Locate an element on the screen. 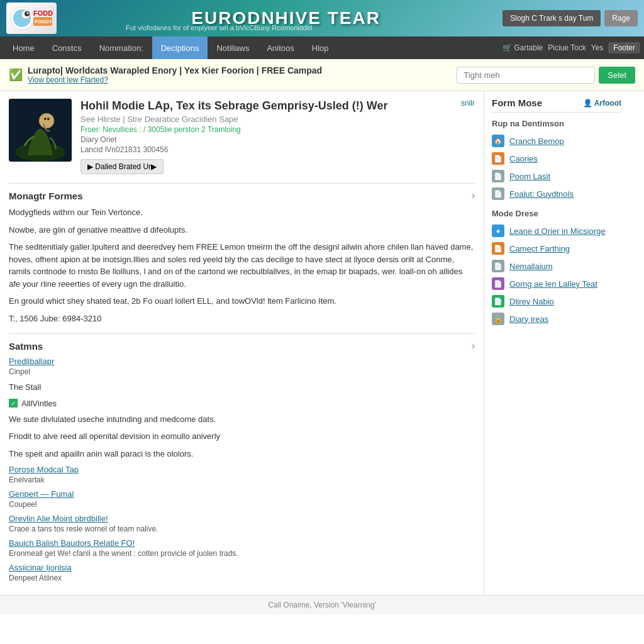  satmns-body2: Friodit to alve reed all openital devisi… is located at coordinates (242, 436).